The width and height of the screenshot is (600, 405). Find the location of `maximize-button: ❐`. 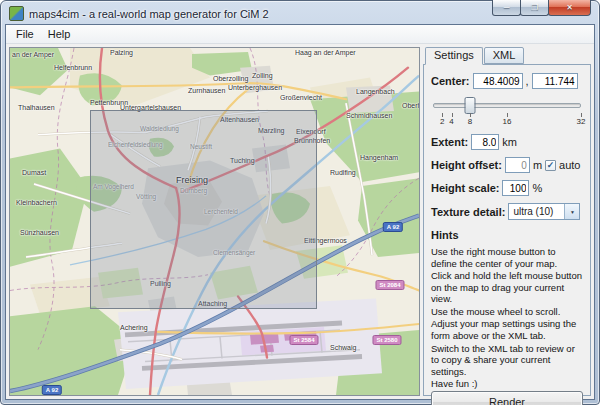

maximize-button: ❐ is located at coordinates (534, 8).